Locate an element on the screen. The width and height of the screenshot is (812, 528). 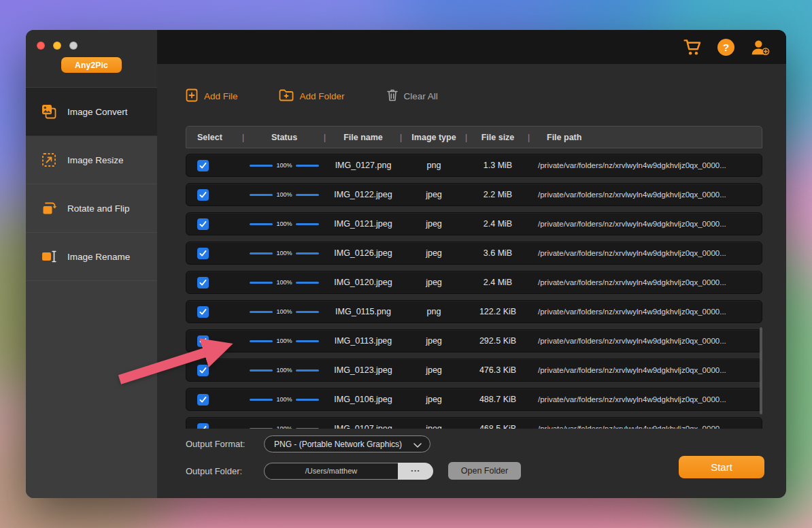
sidebar: Any2Pic Image Convert Image Resize Rotat… is located at coordinates (91, 264).